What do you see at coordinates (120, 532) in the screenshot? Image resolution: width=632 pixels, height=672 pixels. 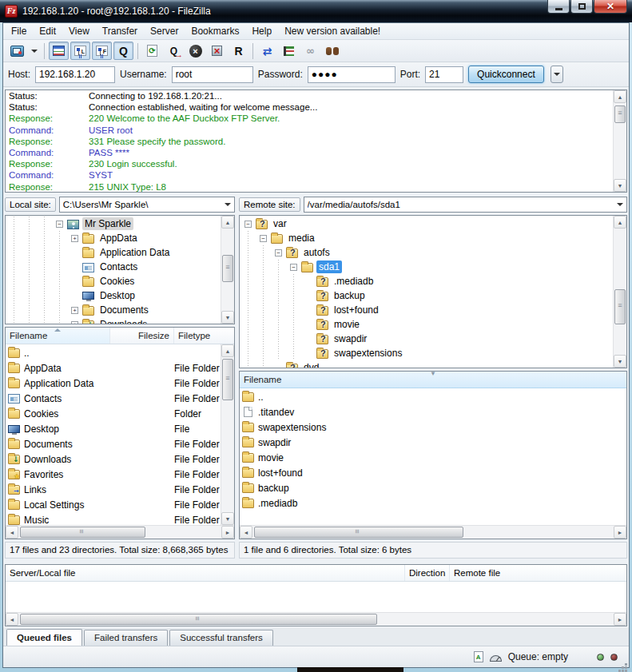 I see `local-list-hscrollbar: ◄ ►` at bounding box center [120, 532].